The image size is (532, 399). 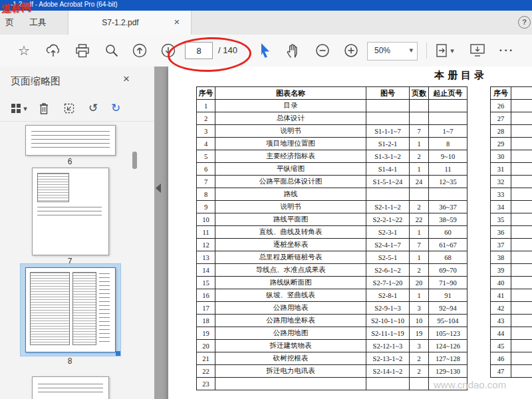 I want to click on page-fit-icon, so click(x=442, y=51).